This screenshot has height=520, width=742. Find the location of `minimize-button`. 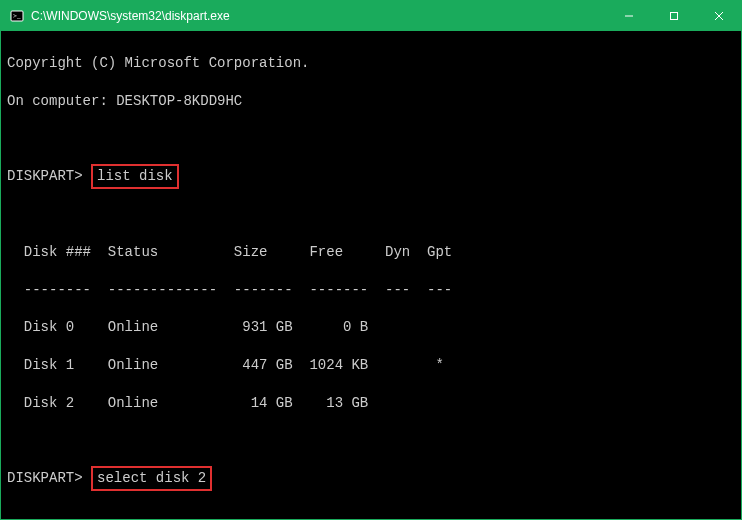

minimize-button is located at coordinates (628, 16).